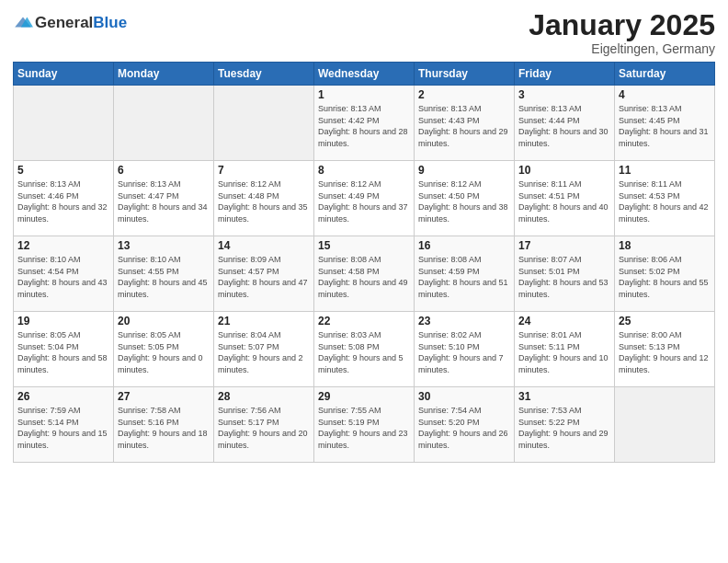  Describe the element at coordinates (364, 350) in the screenshot. I see `calendar-week-row: 19Sunrise: 8:05 AM Sunset: 5:04 PM Dayli…` at that location.